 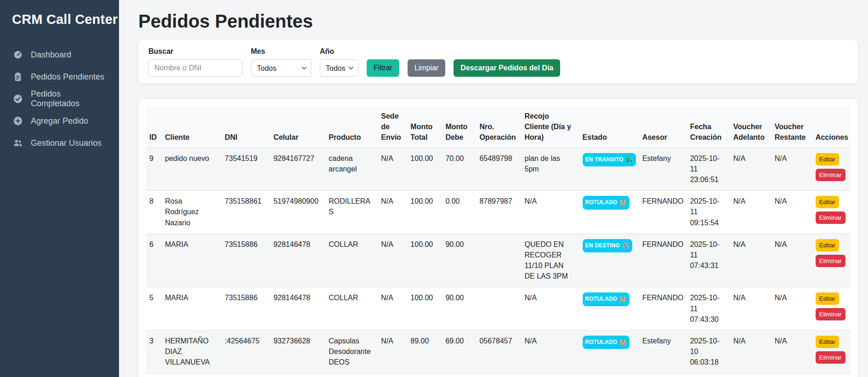 What do you see at coordinates (66, 143) in the screenshot?
I see `sidebar-item-label: Gestionar Usuarios` at bounding box center [66, 143].